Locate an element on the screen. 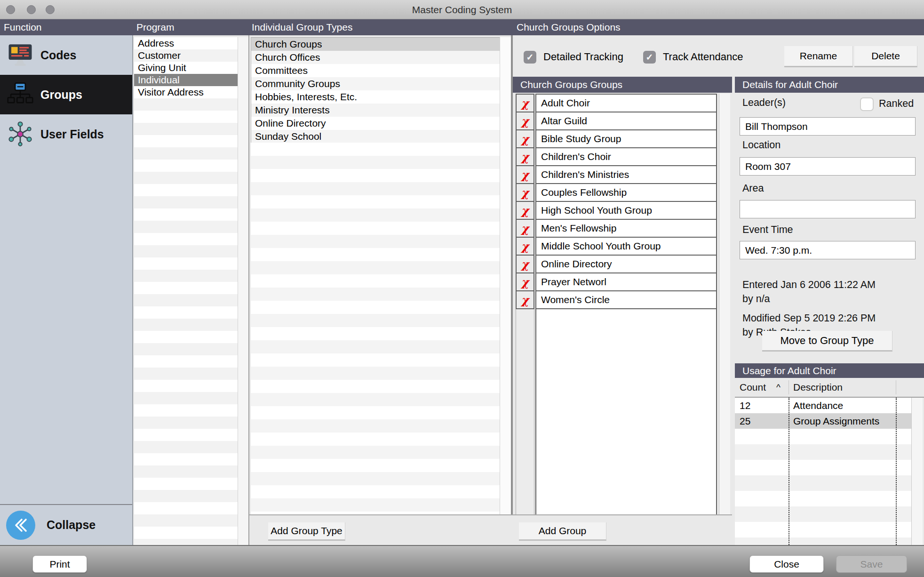 This screenshot has width=924, height=577. window-title: Master Coding System is located at coordinates (462, 9).